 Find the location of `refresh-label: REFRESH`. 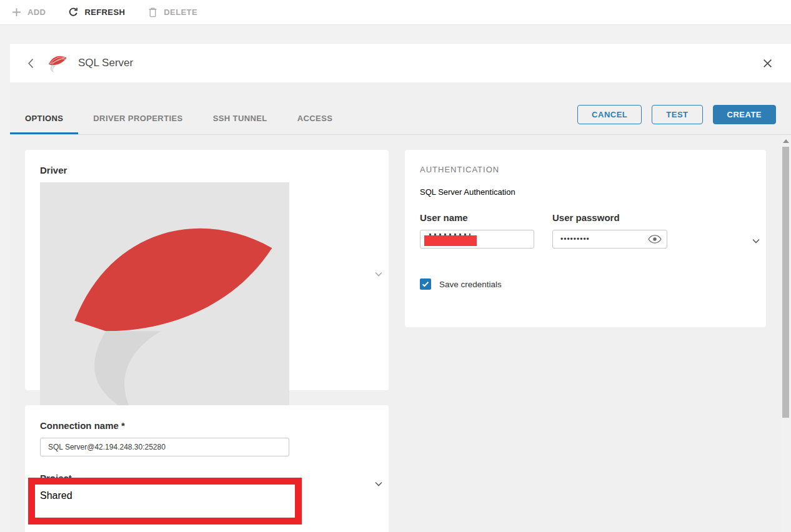

refresh-label: REFRESH is located at coordinates (105, 12).